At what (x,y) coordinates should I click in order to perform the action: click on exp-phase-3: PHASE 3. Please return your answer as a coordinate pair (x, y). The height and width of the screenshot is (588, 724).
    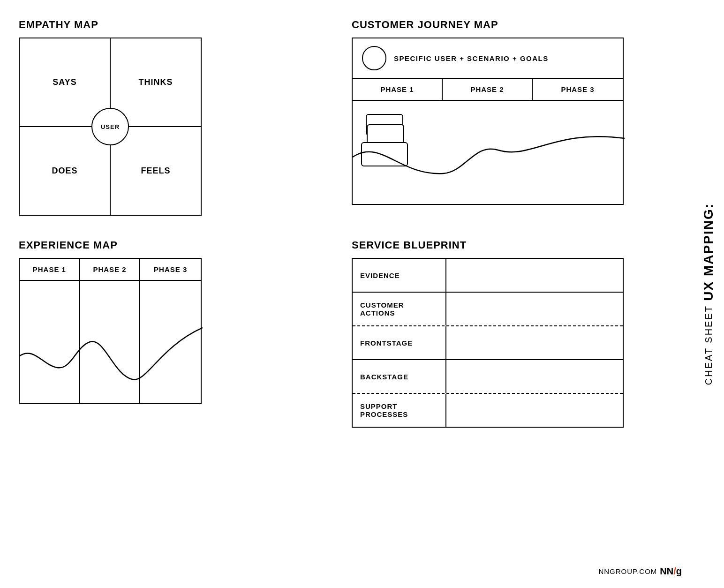
    Looking at the image, I should click on (171, 269).